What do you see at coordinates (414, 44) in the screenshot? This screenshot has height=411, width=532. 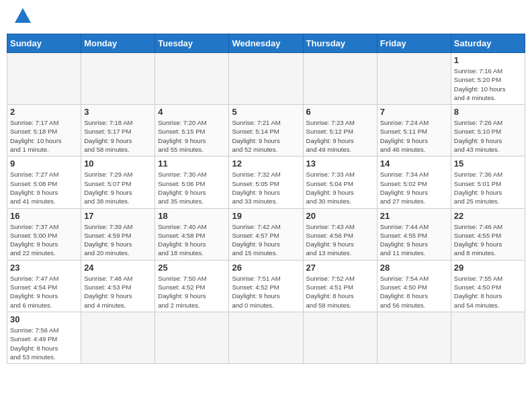 I see `weekday-header-friday: Friday` at bounding box center [414, 44].